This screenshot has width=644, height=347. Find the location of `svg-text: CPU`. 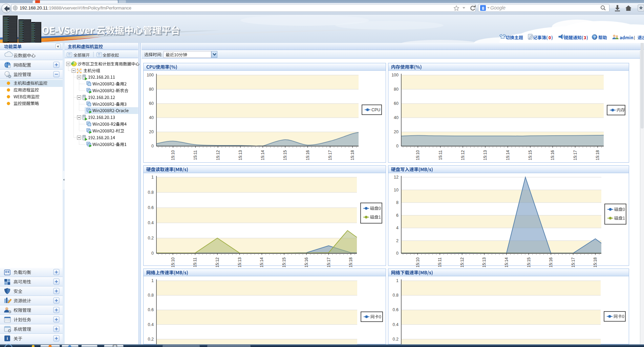

svg-text: CPU is located at coordinates (376, 110).